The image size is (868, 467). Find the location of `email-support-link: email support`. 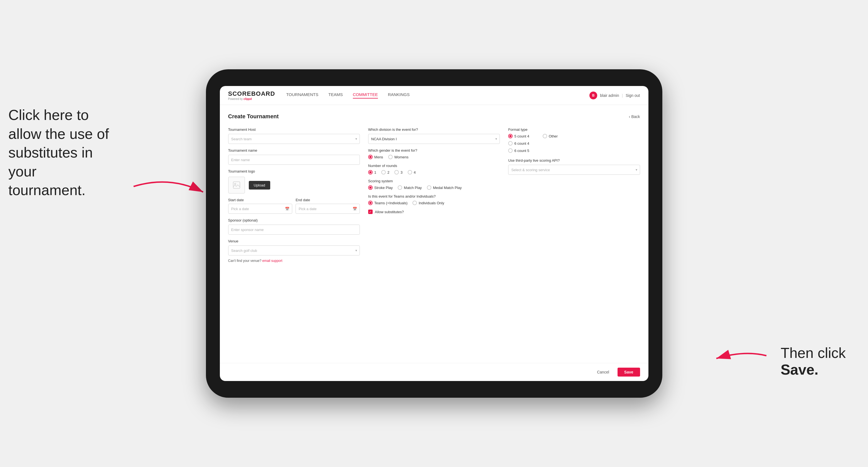

email-support-link: email support is located at coordinates (272, 261).